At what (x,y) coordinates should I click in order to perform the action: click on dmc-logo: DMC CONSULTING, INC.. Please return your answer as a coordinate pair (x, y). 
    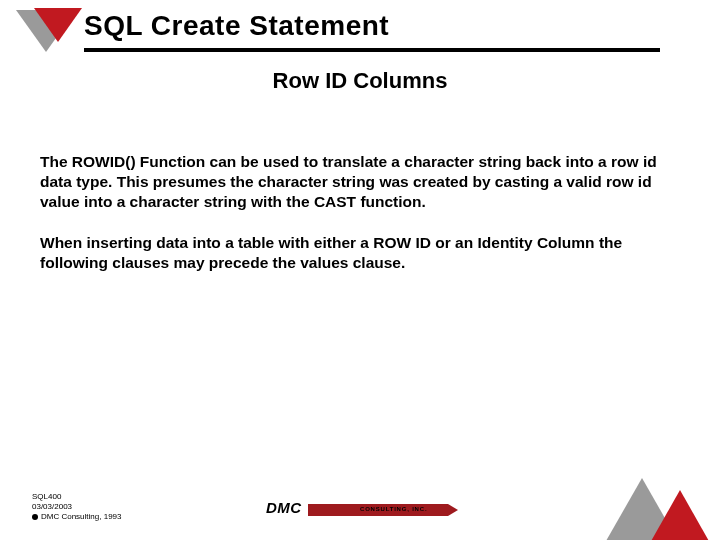
    Looking at the image, I should click on (362, 509).